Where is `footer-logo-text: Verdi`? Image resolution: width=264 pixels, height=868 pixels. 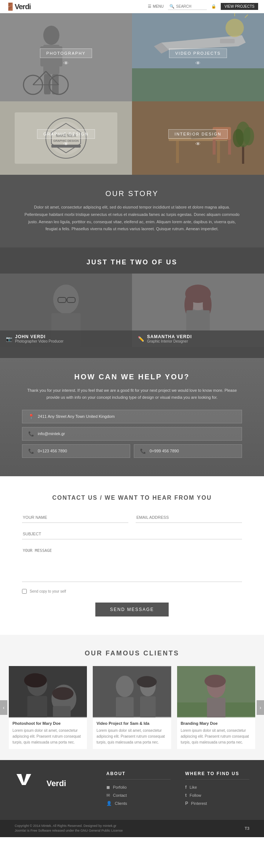
footer-logo-text: Verdi is located at coordinates (56, 783).